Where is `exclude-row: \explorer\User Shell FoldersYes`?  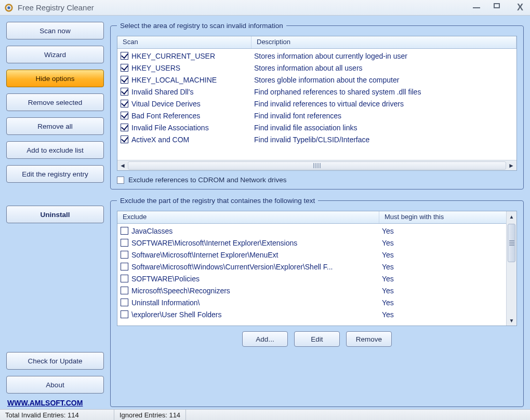
exclude-row: \explorer\User Shell FoldersYes is located at coordinates (312, 315).